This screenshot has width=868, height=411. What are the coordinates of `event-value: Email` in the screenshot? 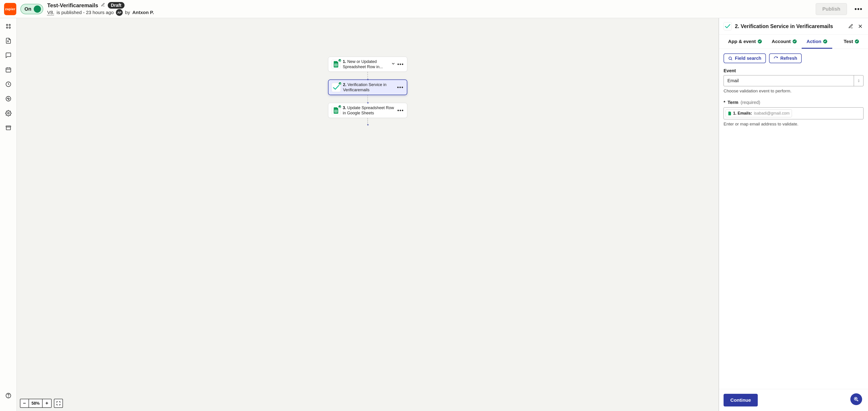 It's located at (789, 81).